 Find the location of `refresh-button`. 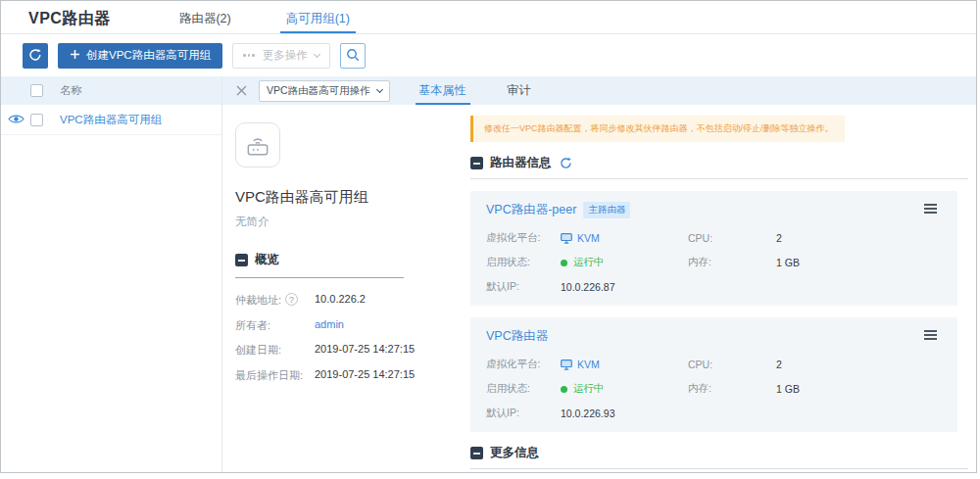

refresh-button is located at coordinates (35, 56).